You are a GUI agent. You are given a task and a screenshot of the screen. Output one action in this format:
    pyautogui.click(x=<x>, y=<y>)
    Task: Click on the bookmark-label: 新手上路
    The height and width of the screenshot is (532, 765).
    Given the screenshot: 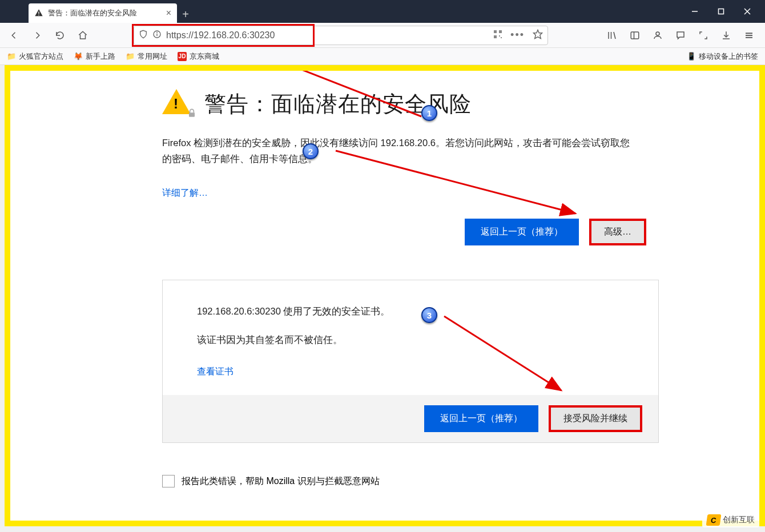 What is the action you would take?
    pyautogui.click(x=100, y=57)
    